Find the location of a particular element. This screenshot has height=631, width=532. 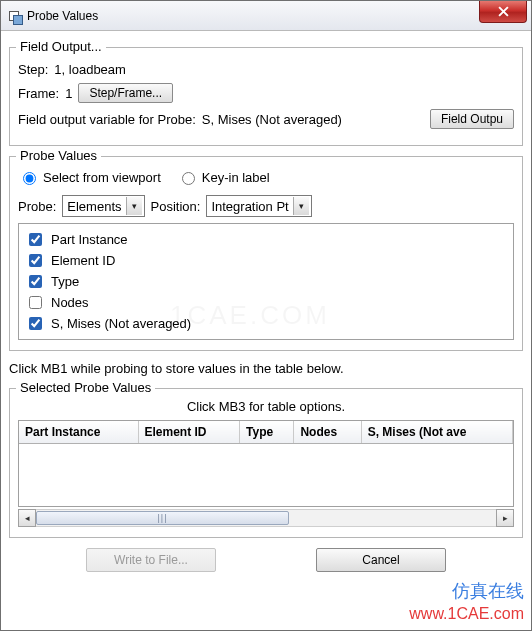

probe-select: Elements ▾ is located at coordinates (103, 206).